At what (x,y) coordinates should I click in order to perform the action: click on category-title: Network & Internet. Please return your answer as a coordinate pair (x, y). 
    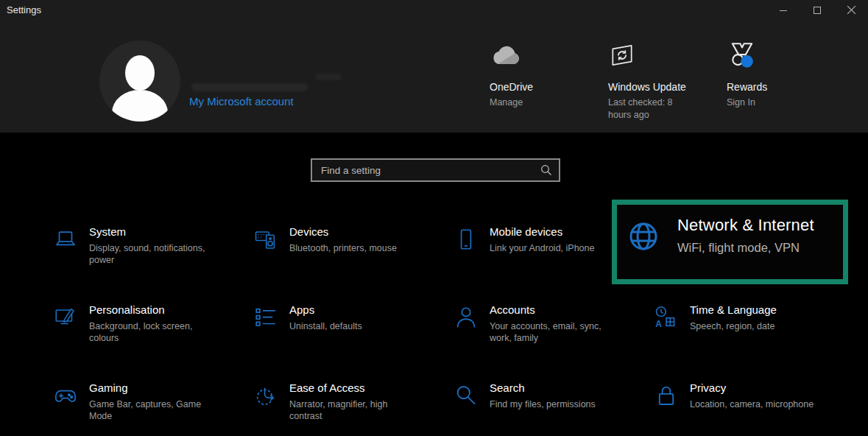
    Looking at the image, I should click on (746, 225).